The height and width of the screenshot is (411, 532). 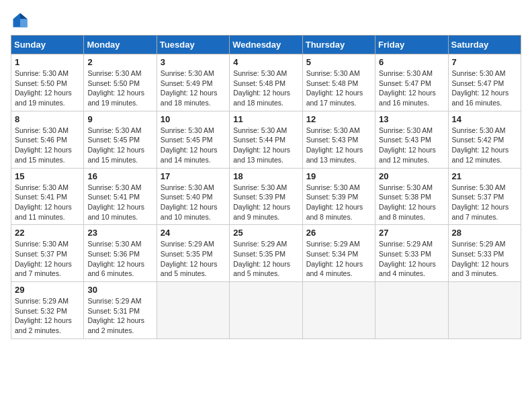 I want to click on day-number: 26, so click(x=339, y=232).